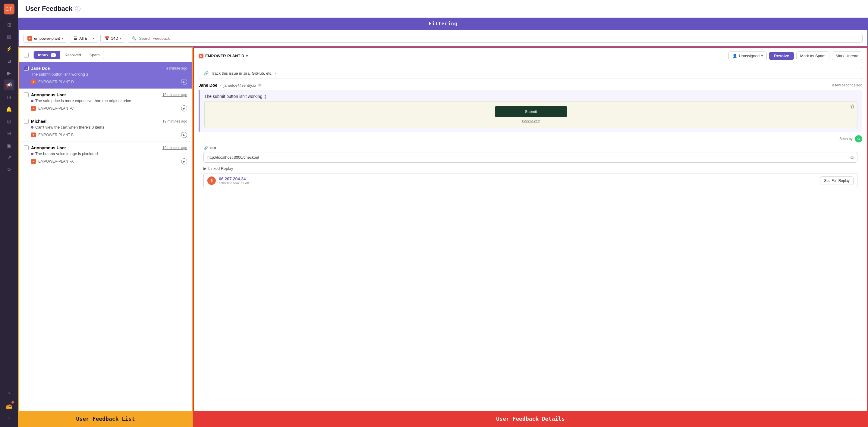  What do you see at coordinates (530, 419) in the screenshot?
I see `feedback-details-label: User Feedback Details` at bounding box center [530, 419].